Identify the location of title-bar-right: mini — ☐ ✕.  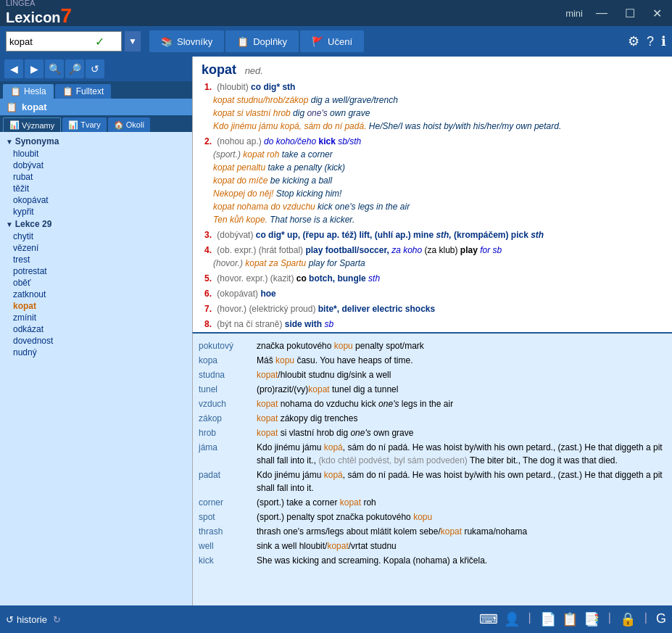
(616, 13).